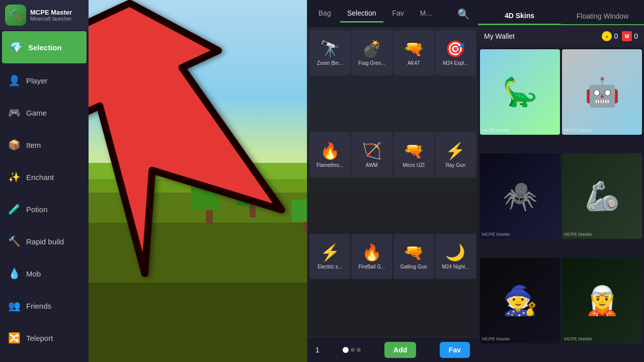 This screenshot has height=362, width=644. What do you see at coordinates (519, 16) in the screenshot?
I see `tab-4d-skins: 4D Skins` at bounding box center [519, 16].